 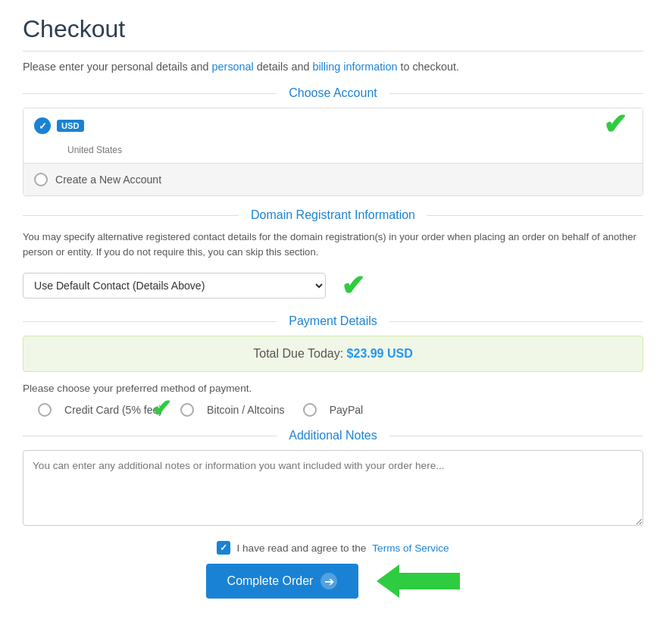 What do you see at coordinates (333, 410) in the screenshot?
I see `payment-options: Credit Card (5% fee) ✔ Bitcoin / Altcoin…` at bounding box center [333, 410].